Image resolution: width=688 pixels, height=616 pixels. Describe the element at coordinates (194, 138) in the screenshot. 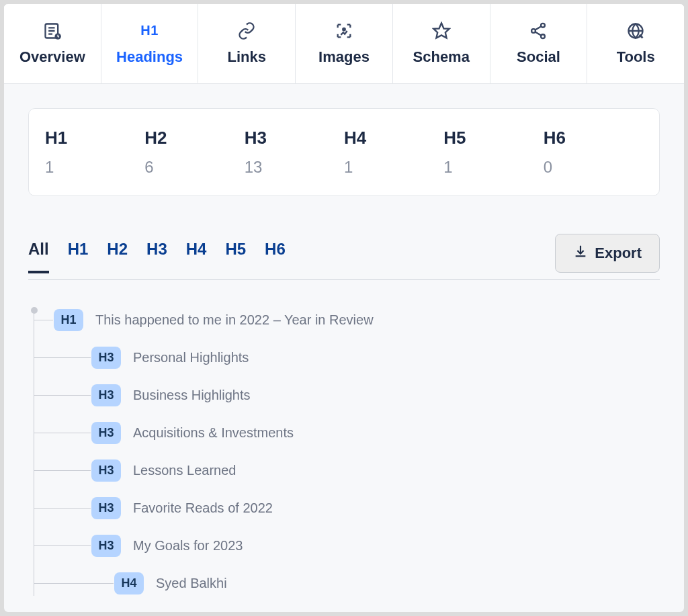

I see `summary-label: H2` at that location.